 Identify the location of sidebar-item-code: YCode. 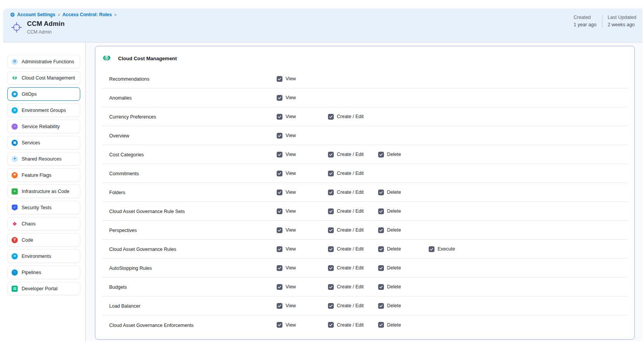
(44, 240).